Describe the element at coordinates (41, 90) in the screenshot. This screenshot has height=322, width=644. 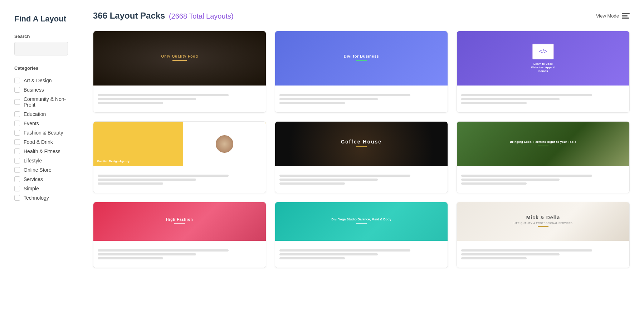
I see `sidebar-item-business: Business` at that location.